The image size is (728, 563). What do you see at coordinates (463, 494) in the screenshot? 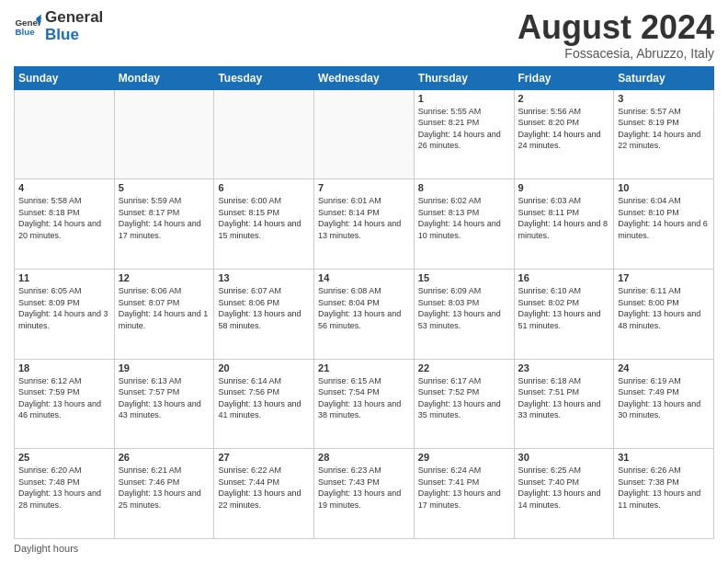
I see `calendar-cell: 29Sunrise: 6:24 AMSunset: 7:41 PMDayligh…` at bounding box center [463, 494].